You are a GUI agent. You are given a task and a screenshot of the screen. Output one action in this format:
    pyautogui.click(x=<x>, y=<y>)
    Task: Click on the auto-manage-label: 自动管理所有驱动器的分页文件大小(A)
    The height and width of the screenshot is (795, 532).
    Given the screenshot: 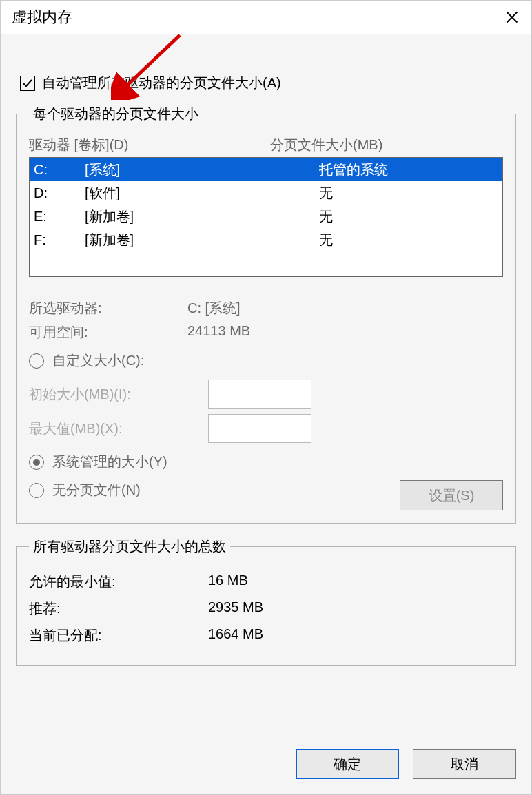 What is the action you would take?
    pyautogui.click(x=161, y=83)
    